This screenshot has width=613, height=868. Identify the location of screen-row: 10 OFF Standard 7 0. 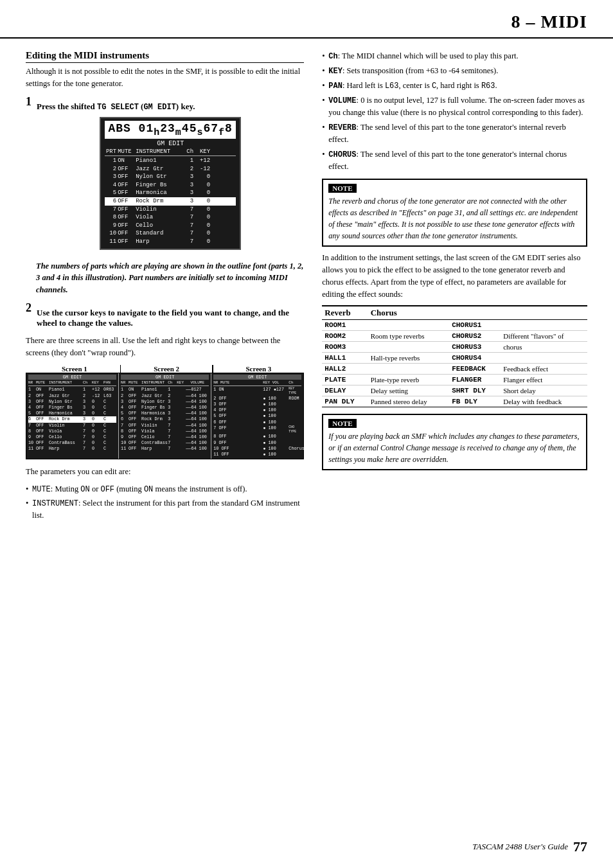
(170, 234).